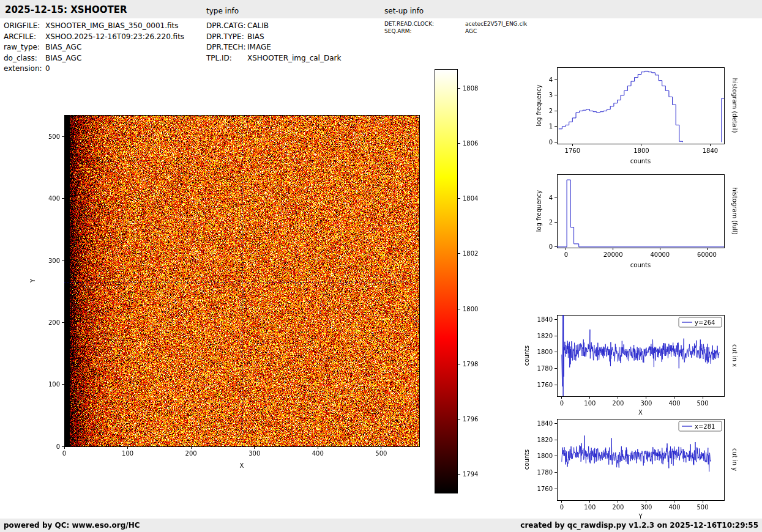  I want to click on info-row: TPL.ID:XSHOOTER_img_cal_Dark, so click(274, 59).